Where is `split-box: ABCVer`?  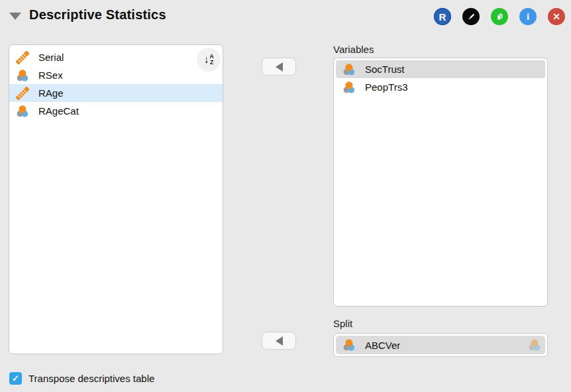
split-box: ABCVer is located at coordinates (441, 345).